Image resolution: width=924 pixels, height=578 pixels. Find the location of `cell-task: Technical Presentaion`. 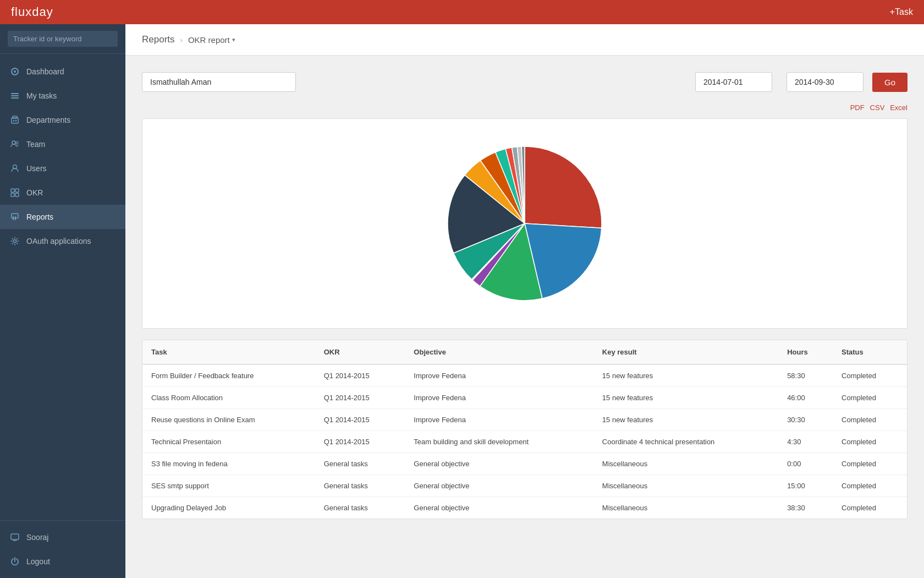

cell-task: Technical Presentaion is located at coordinates (229, 442).